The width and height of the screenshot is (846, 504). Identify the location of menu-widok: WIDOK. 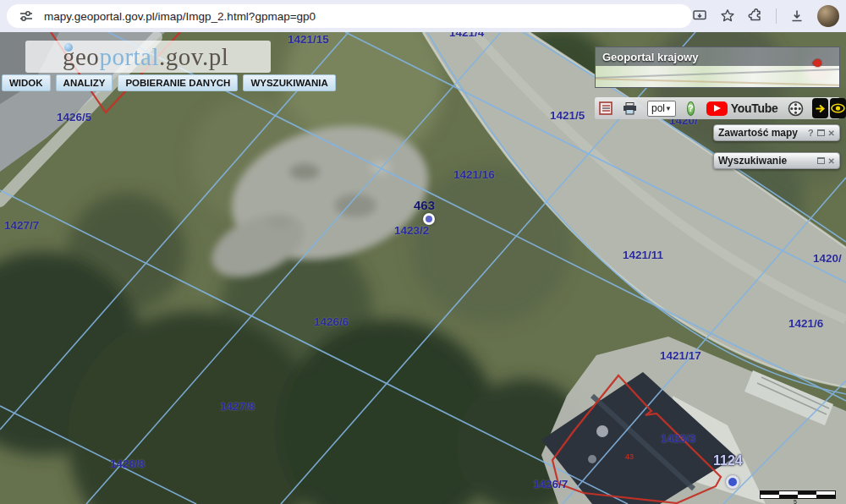
(26, 83).